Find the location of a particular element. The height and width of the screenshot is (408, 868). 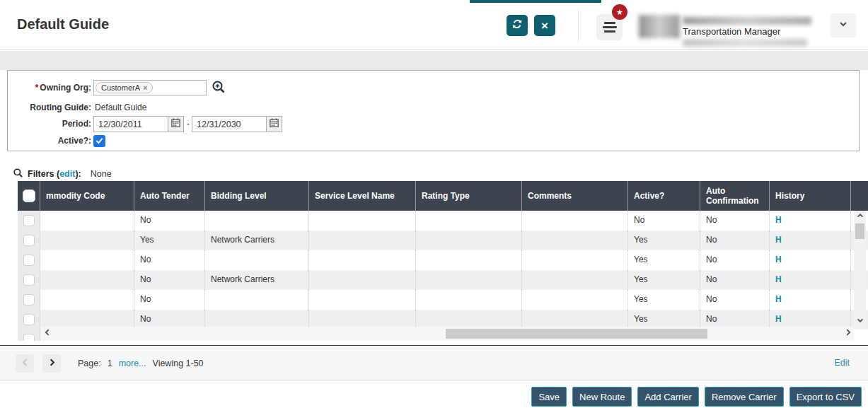

active-label: Active?: is located at coordinates (50, 141).